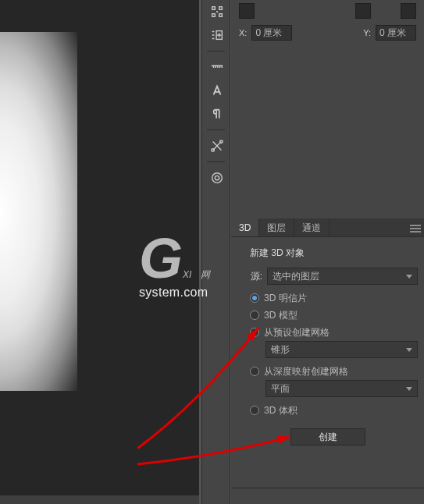 Image resolution: width=424 pixels, height=504 pixels. What do you see at coordinates (286, 298) in the screenshot?
I see `radio-postcard-label: 3D 明信片` at bounding box center [286, 298].